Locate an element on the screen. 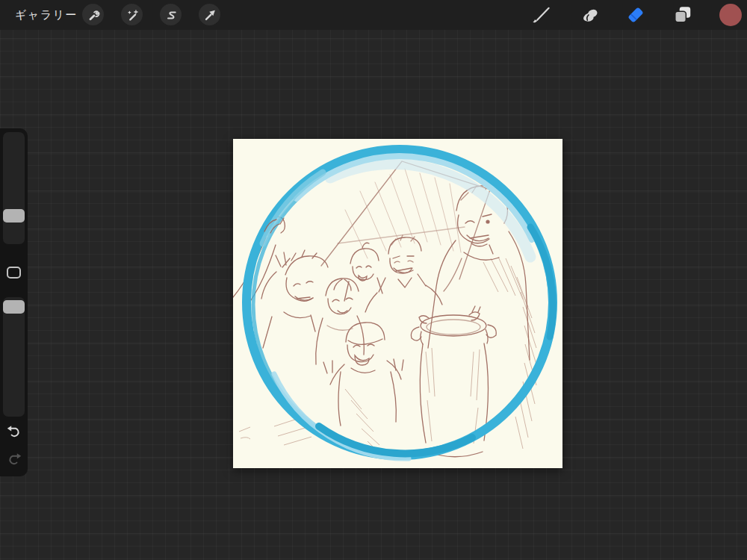 This screenshot has width=747, height=560. color-swatch-button is located at coordinates (731, 15).